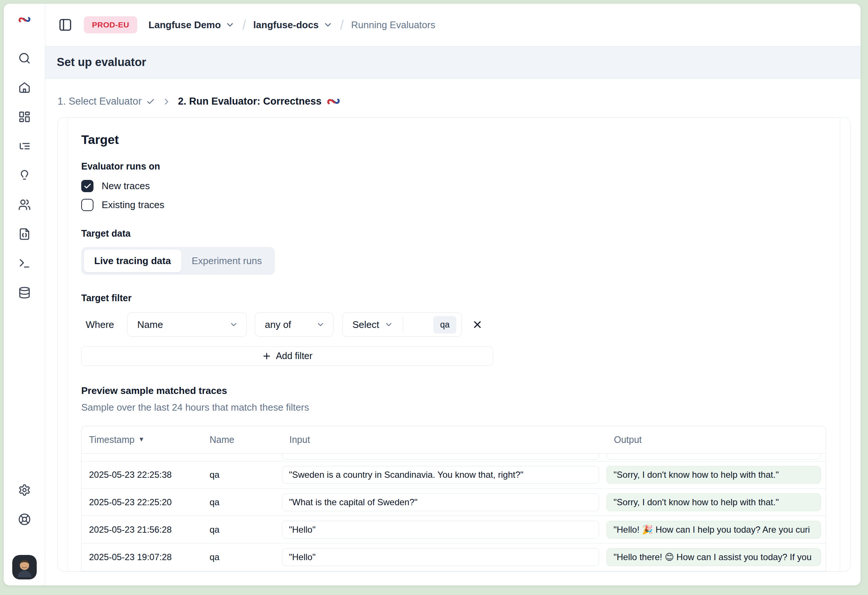  I want to click on breadcrumb-project: langfuse-docs, so click(286, 25).